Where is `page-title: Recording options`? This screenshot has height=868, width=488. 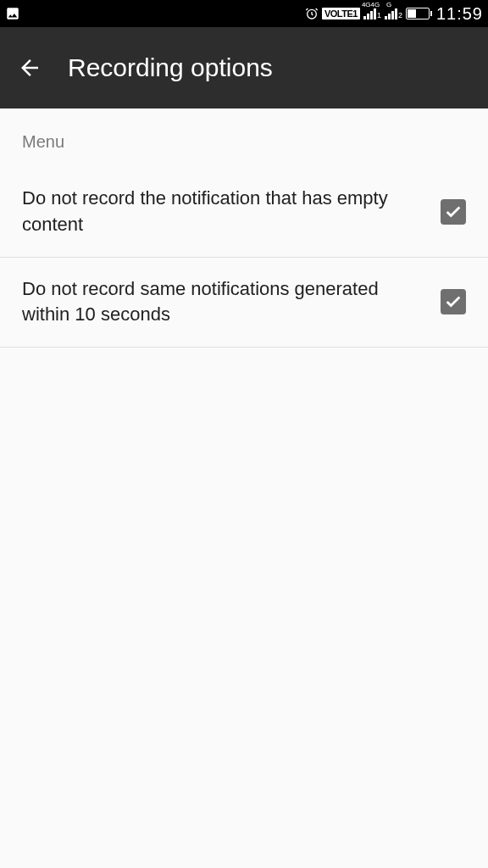
page-title: Recording options is located at coordinates (170, 68).